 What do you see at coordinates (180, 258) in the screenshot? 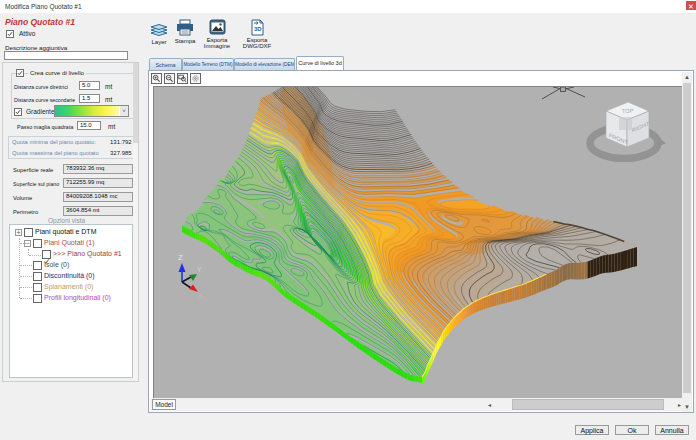
I see `svg-text: Z` at bounding box center [180, 258].